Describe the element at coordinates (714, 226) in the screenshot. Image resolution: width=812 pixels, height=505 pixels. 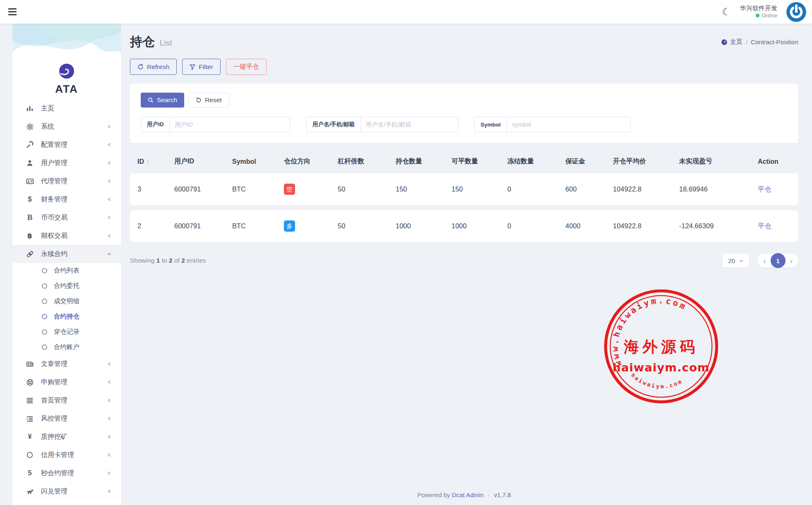
I see `cell-pnl: -124.66309` at that location.